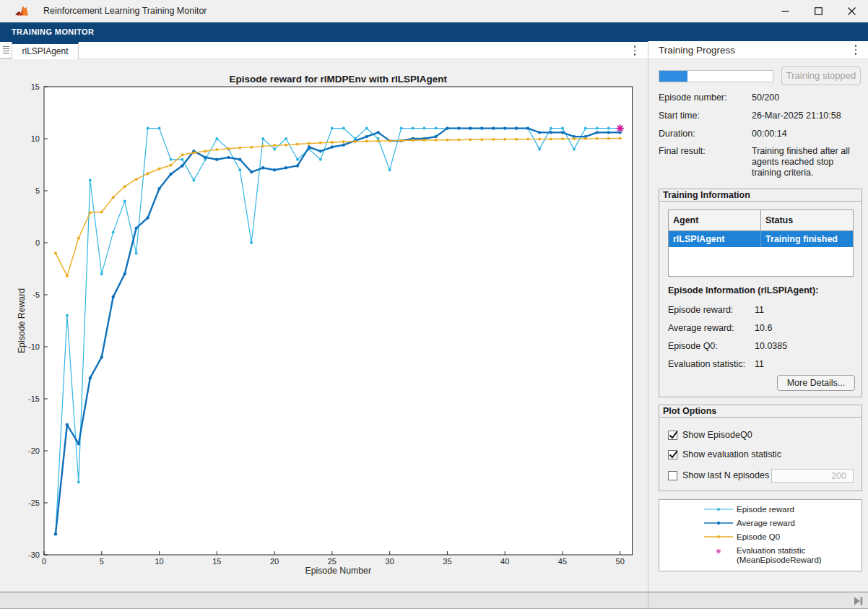 The height and width of the screenshot is (609, 868). I want to click on agent-cell: rlLSPIAgent, so click(715, 239).